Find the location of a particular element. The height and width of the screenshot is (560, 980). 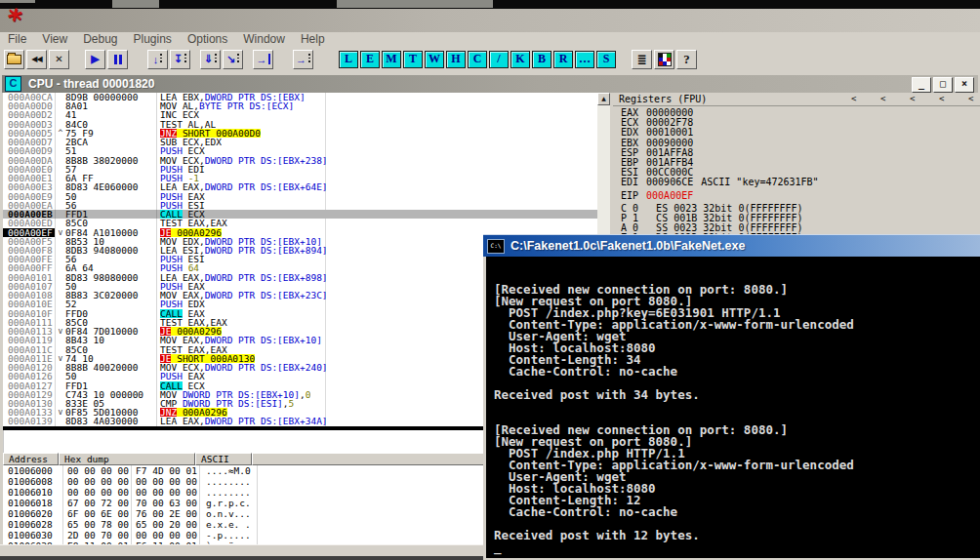

step-into-button: ↓ is located at coordinates (158, 60).